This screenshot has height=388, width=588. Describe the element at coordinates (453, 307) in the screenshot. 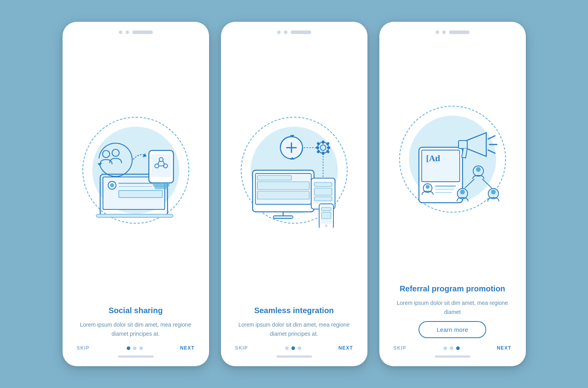

I see `screen-description-3: Lorem ipsum dolor sit dim amet, mea regi…` at that location.